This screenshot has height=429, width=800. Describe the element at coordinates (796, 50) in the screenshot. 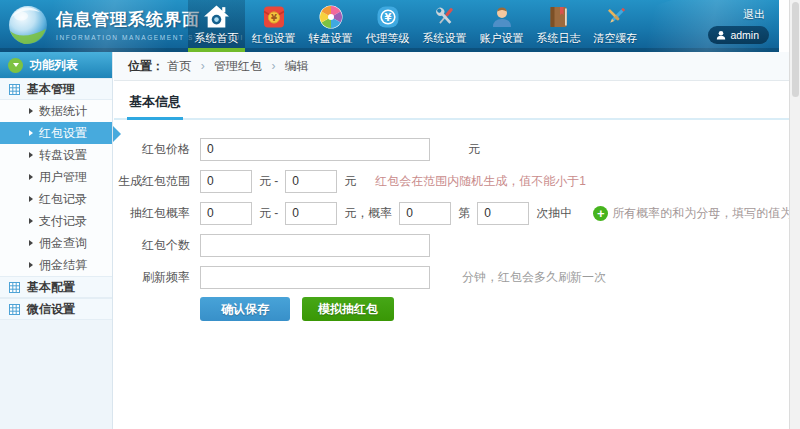

I see `scrollbar-thumb` at that location.